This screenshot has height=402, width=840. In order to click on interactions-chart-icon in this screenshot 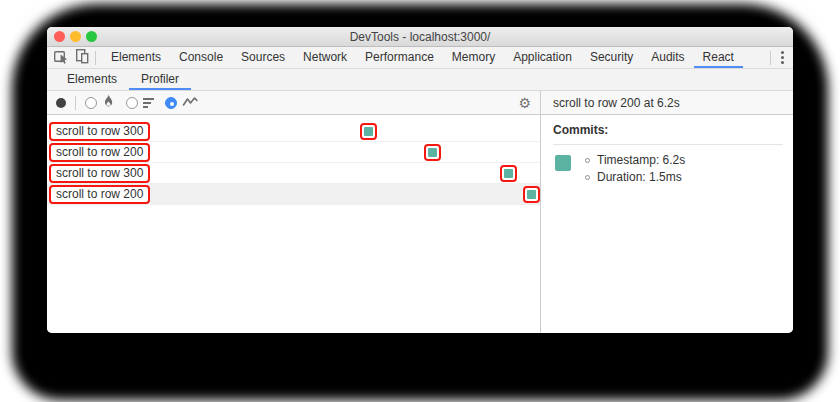, I will do `click(190, 103)`.